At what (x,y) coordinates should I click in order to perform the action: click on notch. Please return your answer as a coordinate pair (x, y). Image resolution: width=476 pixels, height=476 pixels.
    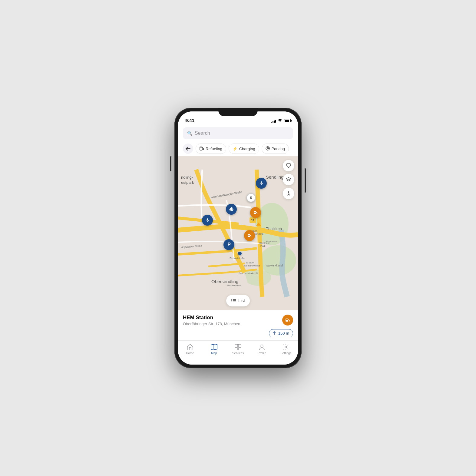
    Looking at the image, I should click on (238, 112).